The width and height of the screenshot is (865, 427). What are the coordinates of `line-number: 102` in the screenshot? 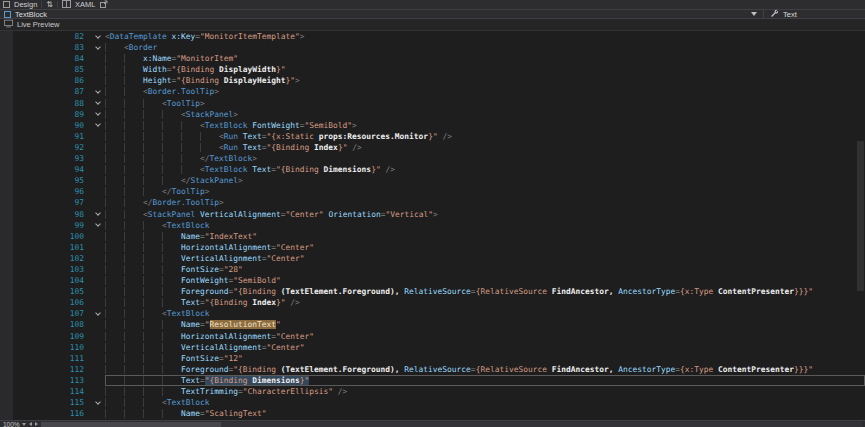 It's located at (45, 258).